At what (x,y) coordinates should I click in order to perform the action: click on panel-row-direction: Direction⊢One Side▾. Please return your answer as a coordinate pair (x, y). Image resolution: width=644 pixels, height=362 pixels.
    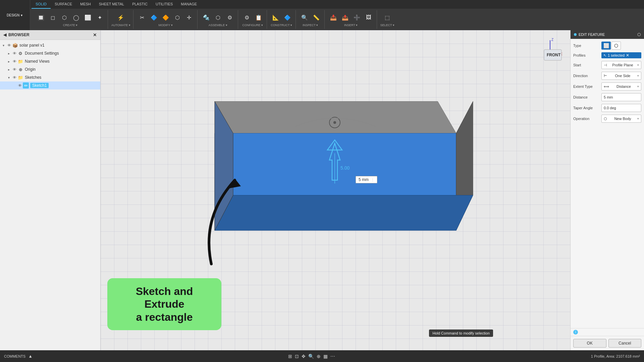
    Looking at the image, I should click on (607, 76).